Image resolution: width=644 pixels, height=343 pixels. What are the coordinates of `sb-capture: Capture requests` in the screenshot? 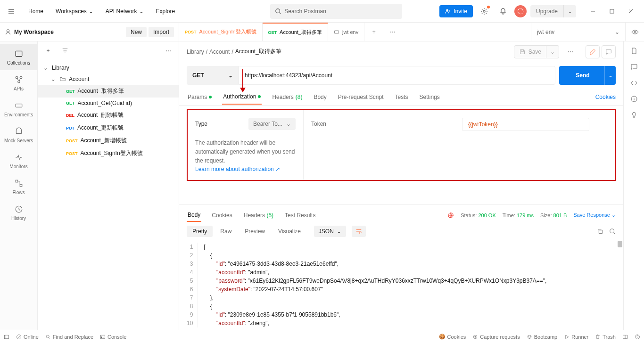 It's located at (496, 336).